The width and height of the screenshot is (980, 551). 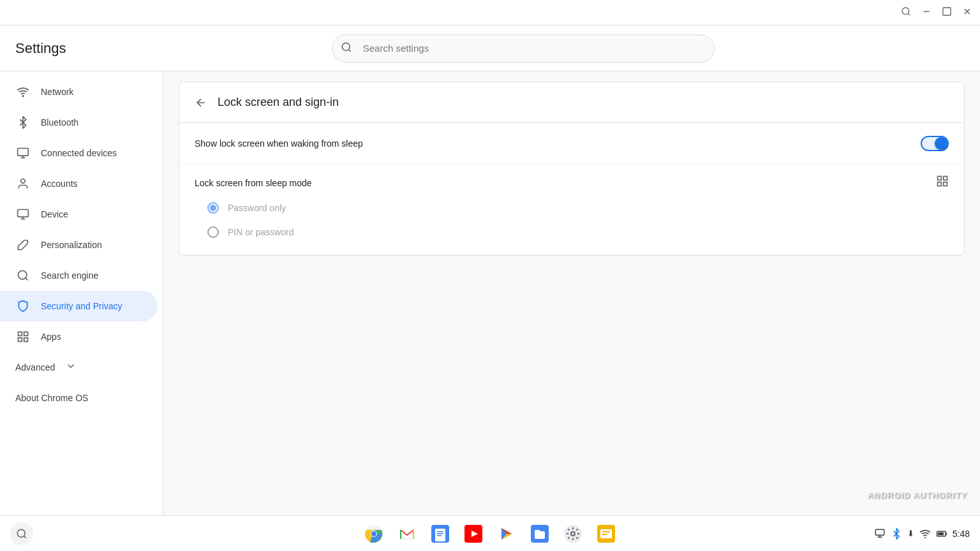 I want to click on lock-screen-mode-setting: Lock screen from sleep mode Password onl…, so click(x=572, y=210).